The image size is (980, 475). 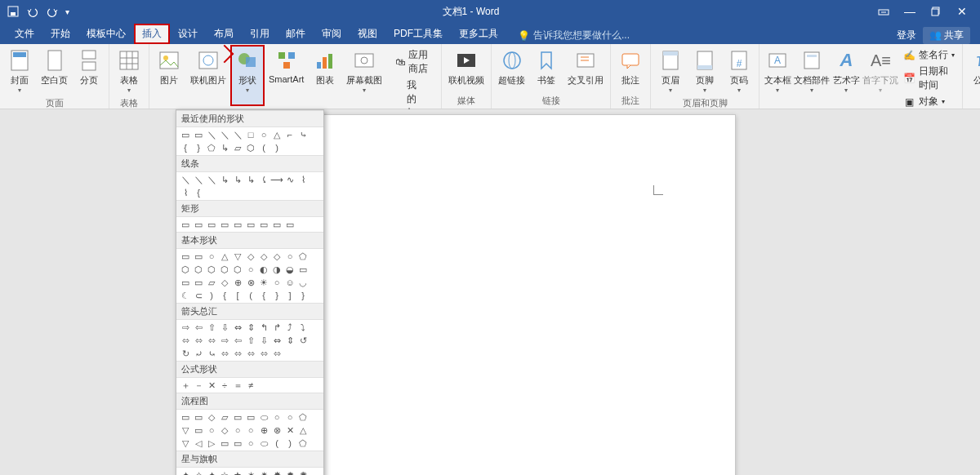 I want to click on tab-design: 设计, so click(x=188, y=34).